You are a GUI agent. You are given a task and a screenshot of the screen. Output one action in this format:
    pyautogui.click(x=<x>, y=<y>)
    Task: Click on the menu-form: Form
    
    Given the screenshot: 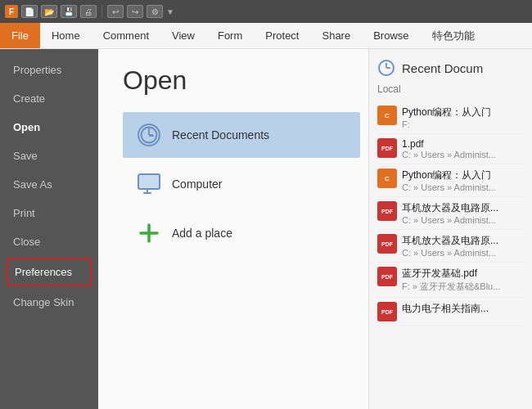 What is the action you would take?
    pyautogui.click(x=230, y=36)
    